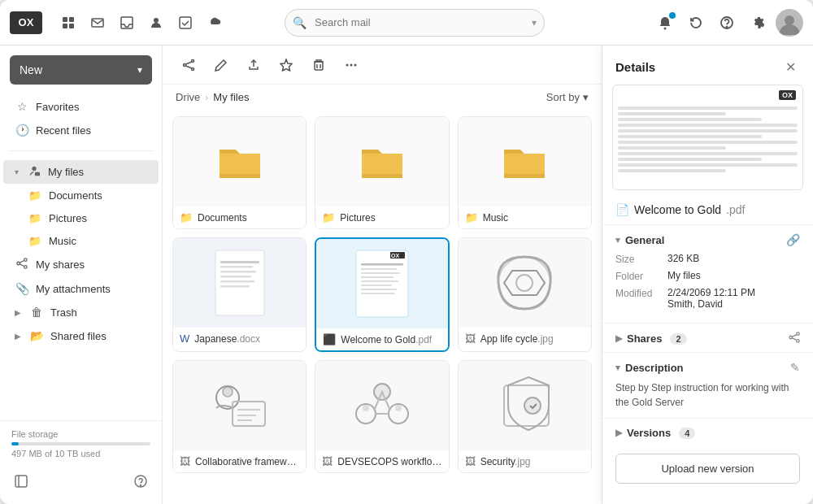 This screenshot has width=813, height=504. I want to click on file-thumb-japanese, so click(239, 283).